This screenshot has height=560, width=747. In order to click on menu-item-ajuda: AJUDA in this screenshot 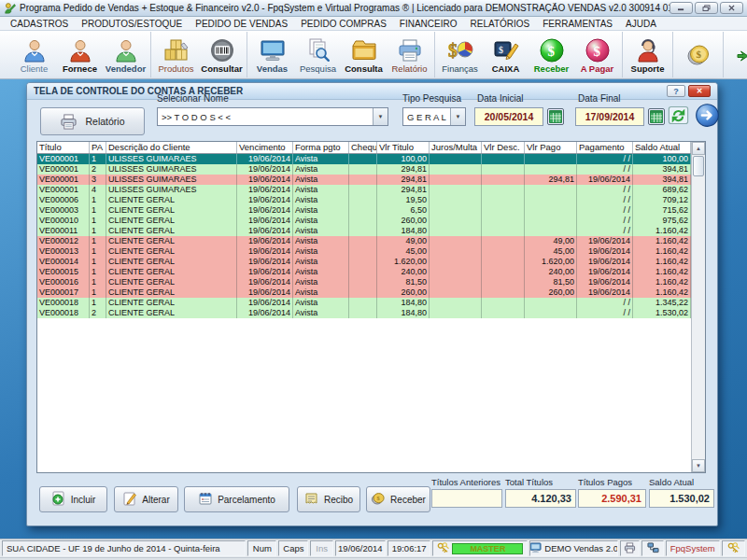, I will do `click(641, 24)`.